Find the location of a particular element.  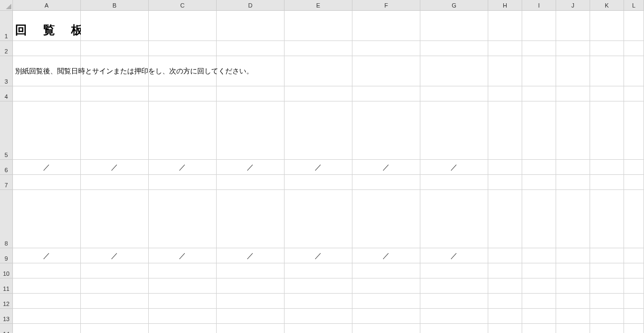

cell-K14 is located at coordinates (607, 328).